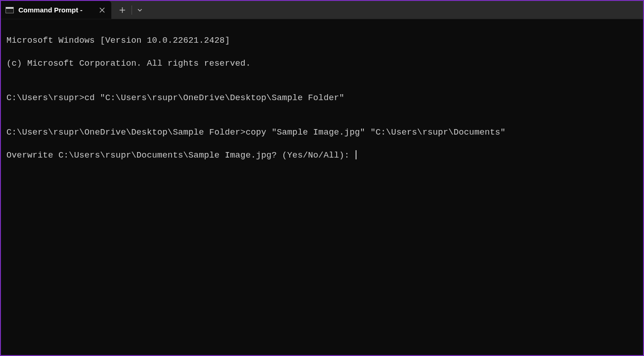  What do you see at coordinates (56, 10) in the screenshot?
I see `active-tab: Command Prompt -` at bounding box center [56, 10].